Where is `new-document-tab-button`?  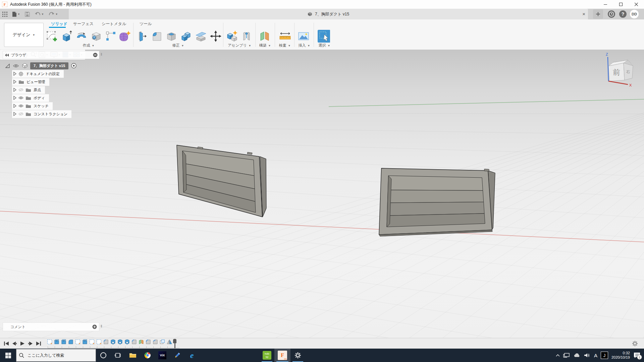
new-document-tab-button is located at coordinates (598, 14).